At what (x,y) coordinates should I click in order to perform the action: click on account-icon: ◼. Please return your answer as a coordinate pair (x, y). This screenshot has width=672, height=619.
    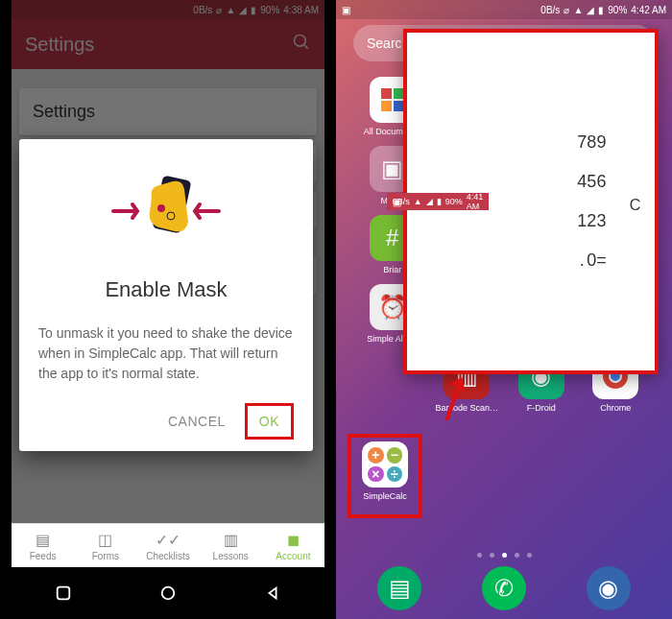
    Looking at the image, I should click on (294, 539).